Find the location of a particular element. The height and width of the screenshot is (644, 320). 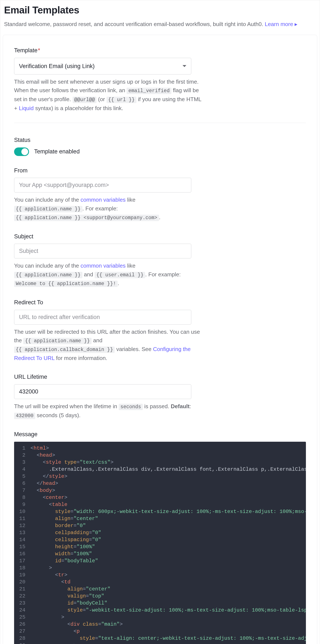

status-toggle is located at coordinates (22, 152).